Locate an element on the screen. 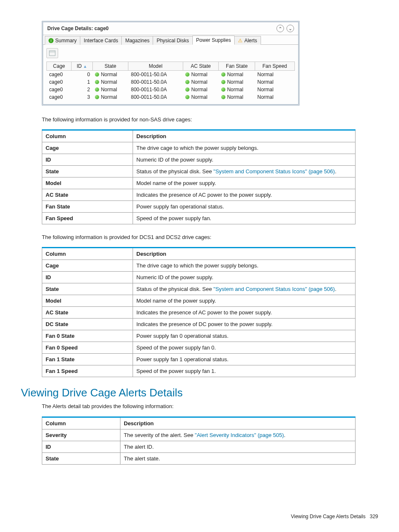 The width and height of the screenshot is (399, 532). alert-severity-link: "Alert Severity Indicators" (page 505) is located at coordinates (239, 435).